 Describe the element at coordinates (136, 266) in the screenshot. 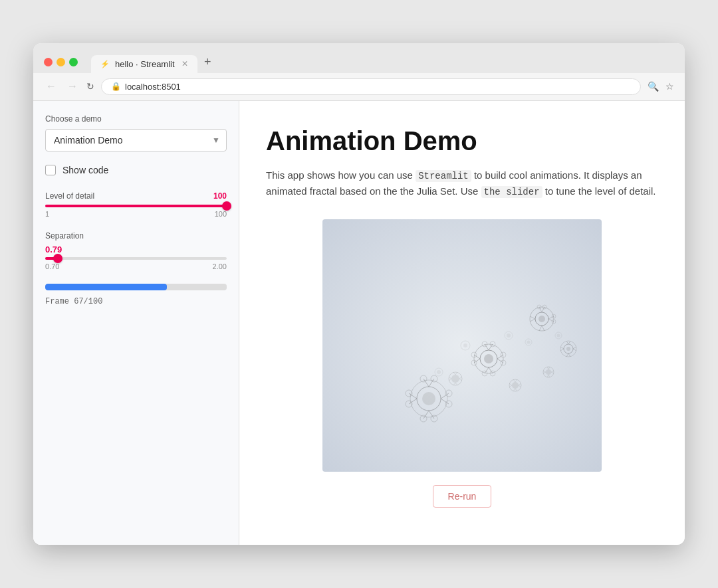

I see `separation-range: 0.70 2.00` at that location.